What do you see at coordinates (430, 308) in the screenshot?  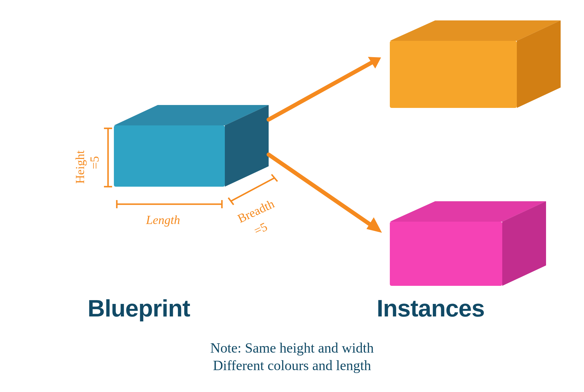 I see `instances-heading: Instances` at bounding box center [430, 308].